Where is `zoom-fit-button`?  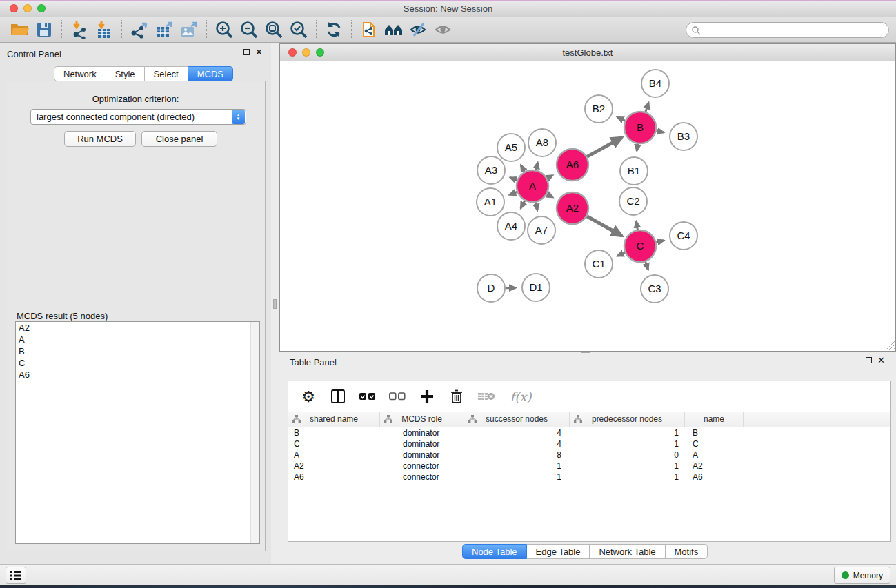 zoom-fit-button is located at coordinates (274, 30).